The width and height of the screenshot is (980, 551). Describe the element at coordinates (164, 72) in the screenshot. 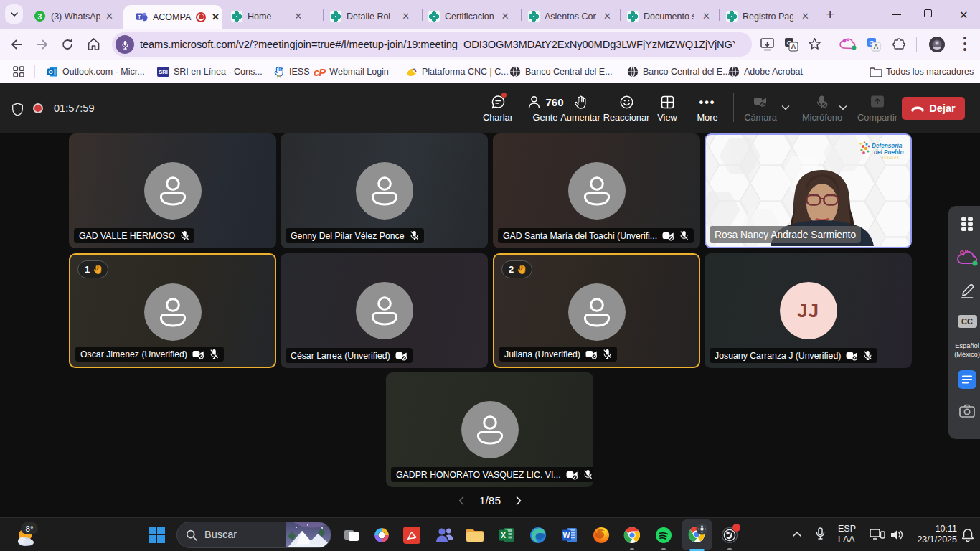

I see `svg-text: SRI` at that location.